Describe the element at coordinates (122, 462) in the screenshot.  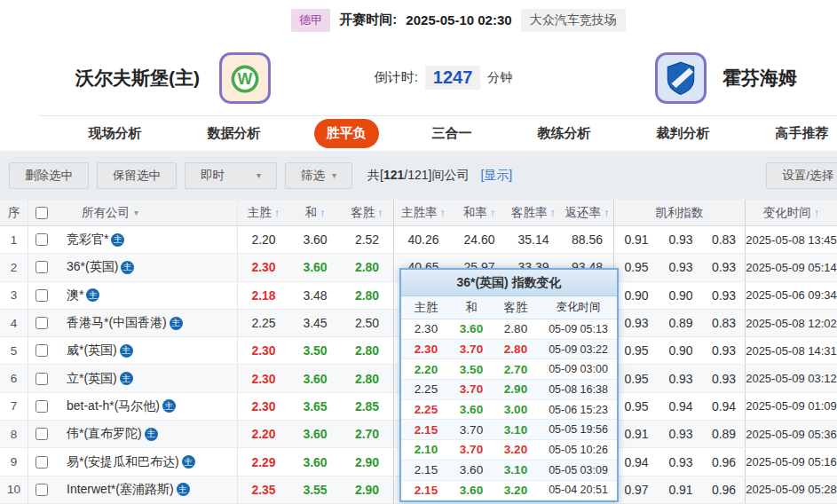
I see `company-name: 易*(安提瓜和巴布达)` at that location.